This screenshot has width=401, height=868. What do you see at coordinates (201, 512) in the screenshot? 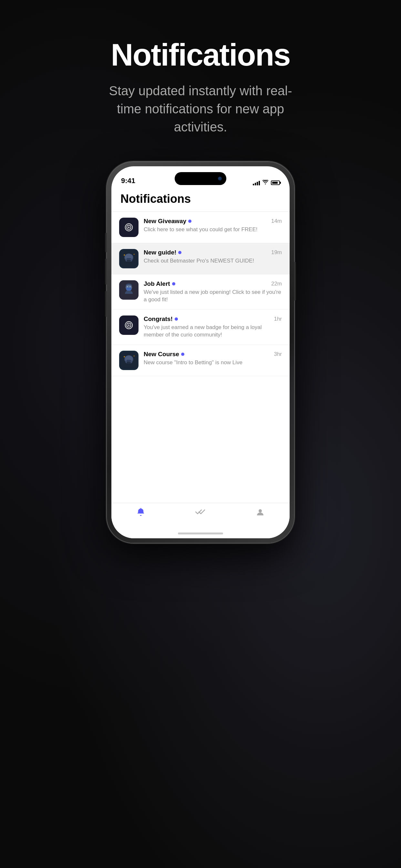
I see `double-check-icon` at bounding box center [201, 512].